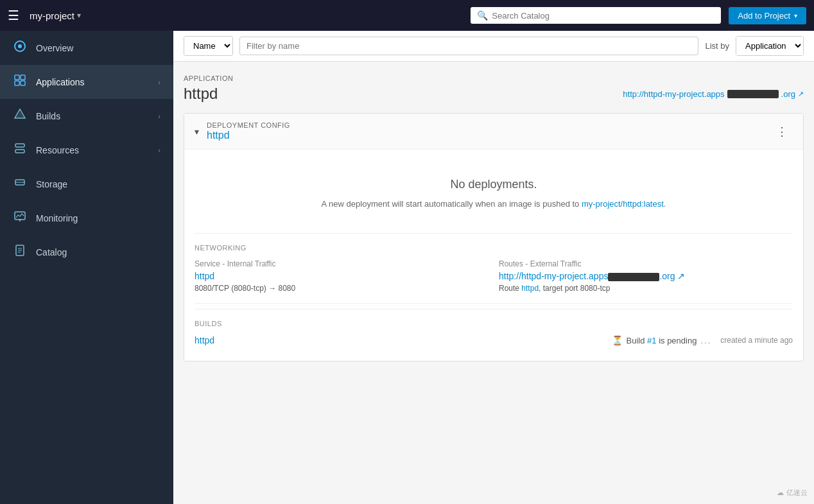 This screenshot has height=504, width=814. What do you see at coordinates (756, 340) in the screenshot?
I see `builds-time: created a minute ago` at bounding box center [756, 340].